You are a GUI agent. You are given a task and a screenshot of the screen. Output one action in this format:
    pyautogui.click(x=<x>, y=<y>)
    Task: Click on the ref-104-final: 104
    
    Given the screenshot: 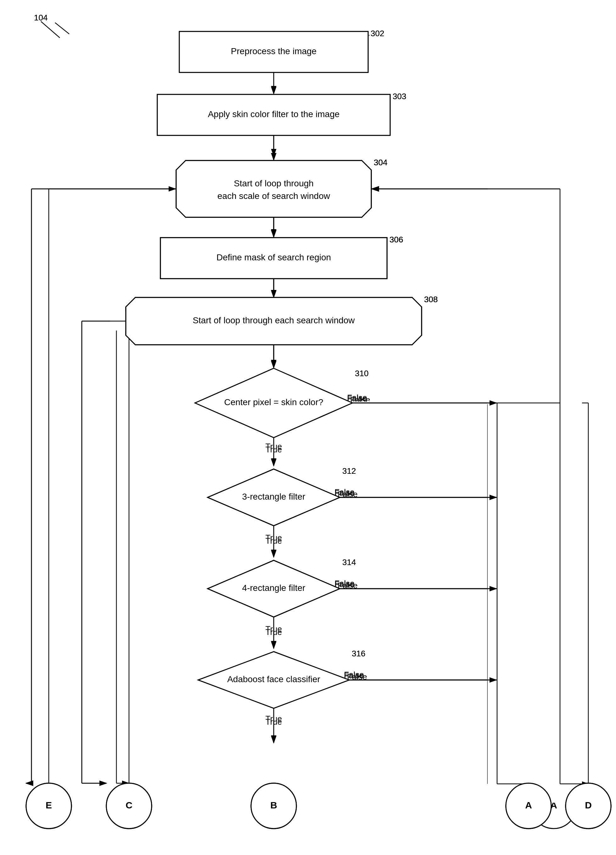 What is the action you would take?
    pyautogui.click(x=41, y=17)
    